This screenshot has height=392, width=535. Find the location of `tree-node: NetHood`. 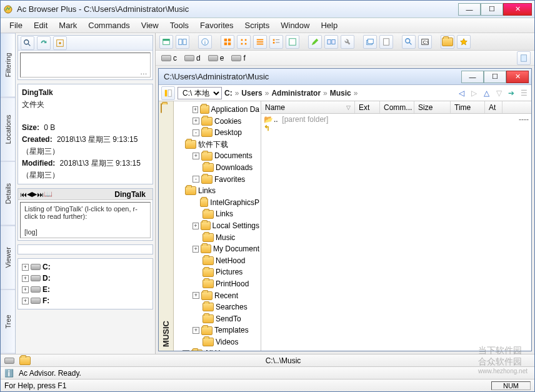

tree-node: NetHood is located at coordinates (218, 261).